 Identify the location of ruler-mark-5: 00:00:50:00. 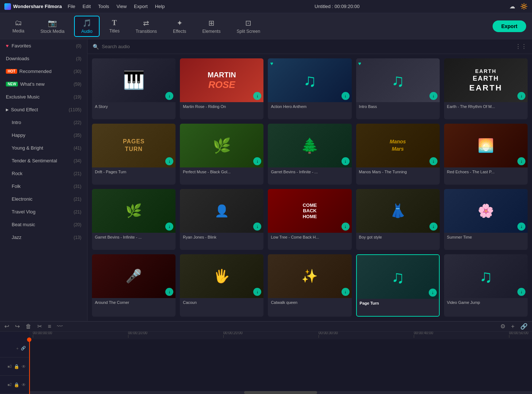
(519, 335).